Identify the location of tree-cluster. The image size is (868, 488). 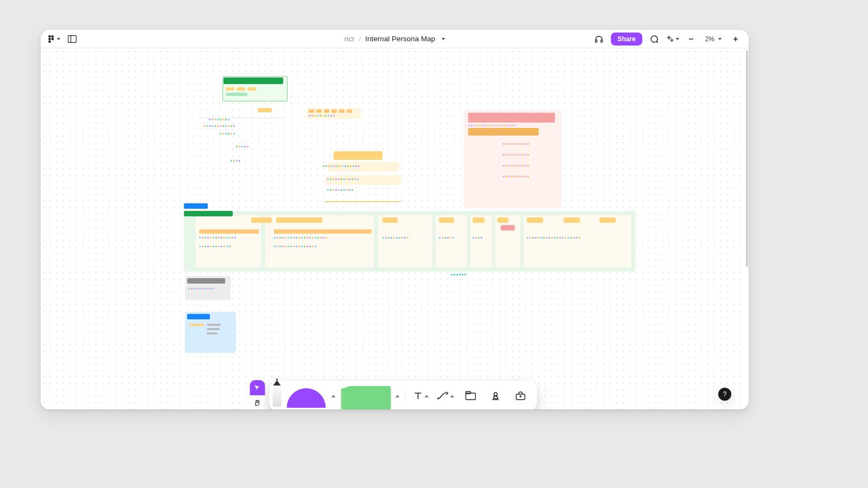
(244, 151).